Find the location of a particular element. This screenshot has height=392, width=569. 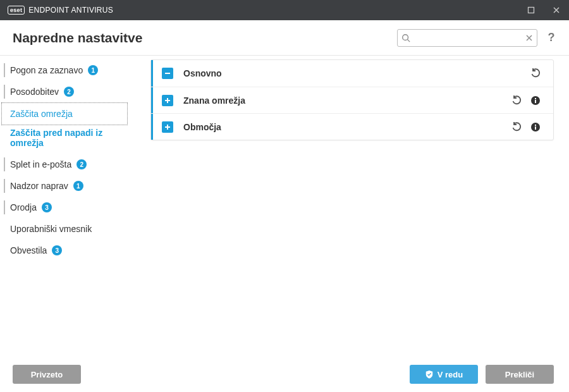

collapse-icon is located at coordinates (168, 73).